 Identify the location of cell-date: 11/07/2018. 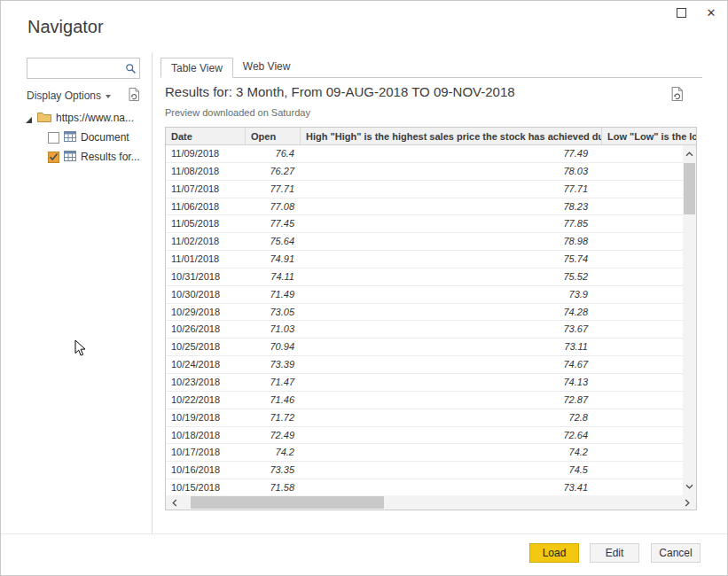
(206, 190).